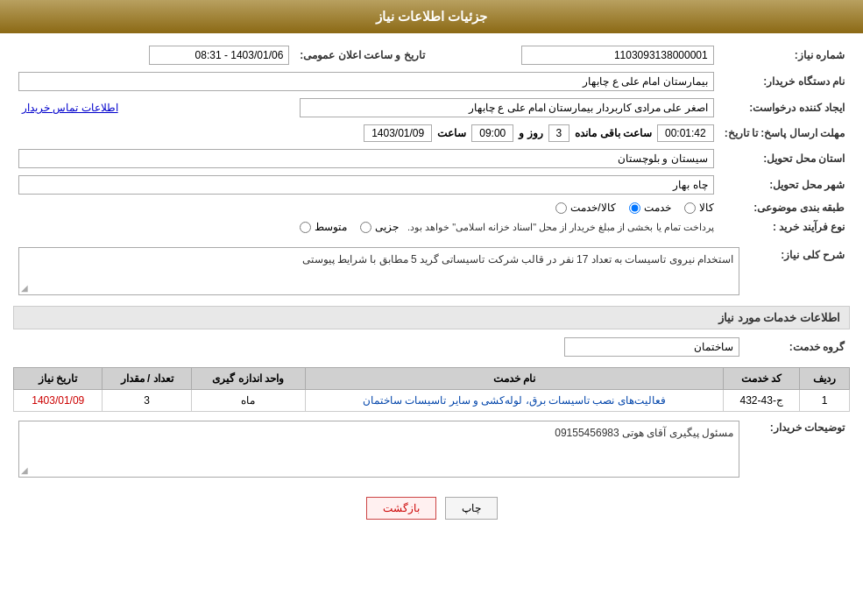 The image size is (863, 616). I want to click on cell-code: ج-43-432, so click(762, 401).